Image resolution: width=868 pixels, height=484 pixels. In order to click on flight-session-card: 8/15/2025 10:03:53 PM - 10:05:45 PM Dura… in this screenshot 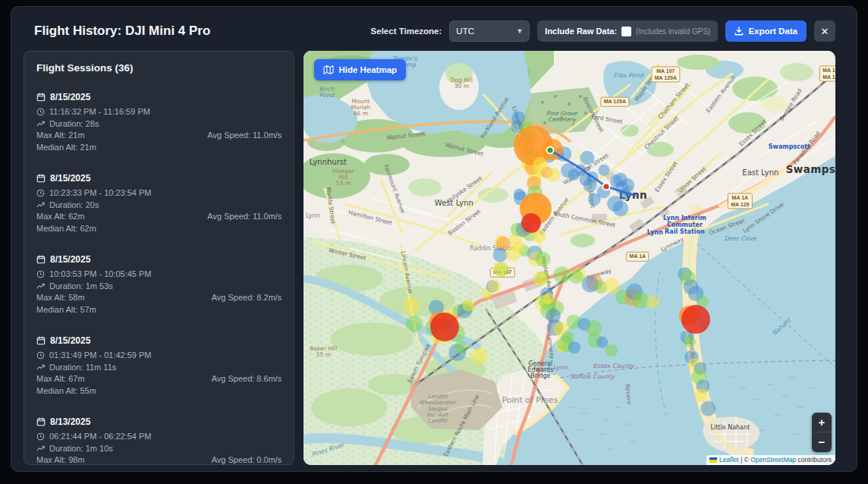, I will do `click(159, 285)`.